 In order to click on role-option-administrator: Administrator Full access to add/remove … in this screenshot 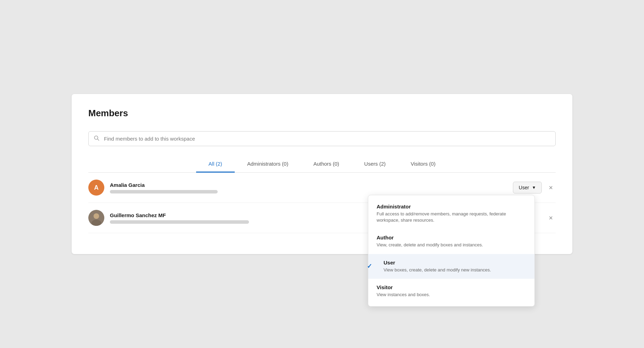, I will do `click(451, 214)`.